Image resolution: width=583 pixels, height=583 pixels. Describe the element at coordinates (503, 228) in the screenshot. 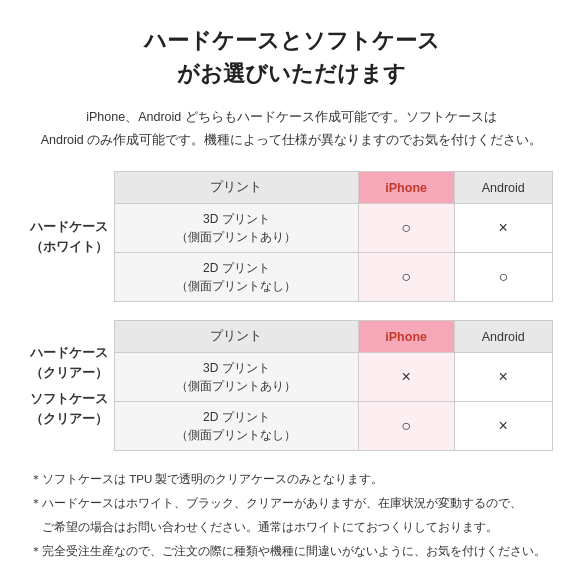

I see `table1-row1-android: ×` at that location.